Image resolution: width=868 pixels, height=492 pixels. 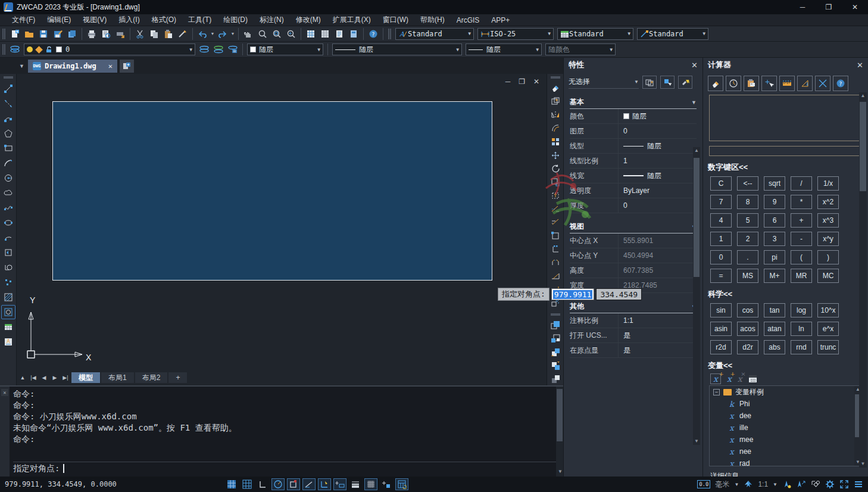 What do you see at coordinates (49, 49) in the screenshot?
I see `layer-lock-icon` at bounding box center [49, 49].